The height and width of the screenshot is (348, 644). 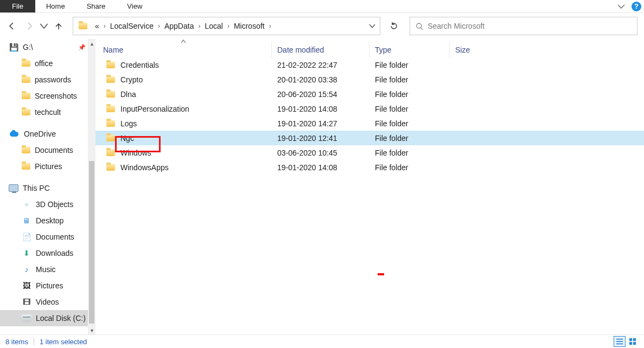 What do you see at coordinates (250, 26) in the screenshot?
I see `breadcrumb-item: Microsoft` at bounding box center [250, 26].